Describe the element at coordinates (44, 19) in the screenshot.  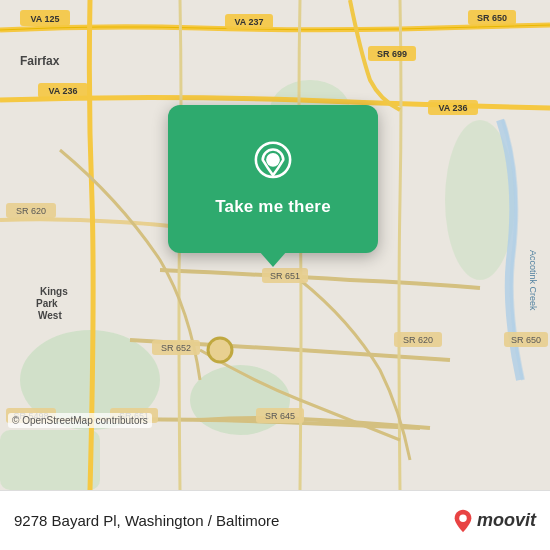
I see `svg-text: VA 125` at that location.